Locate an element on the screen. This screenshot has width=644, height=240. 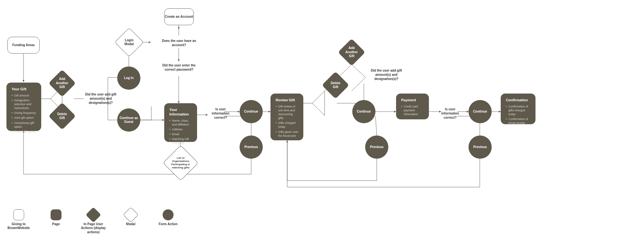
your-info-item: Email is located at coordinates (181, 134).